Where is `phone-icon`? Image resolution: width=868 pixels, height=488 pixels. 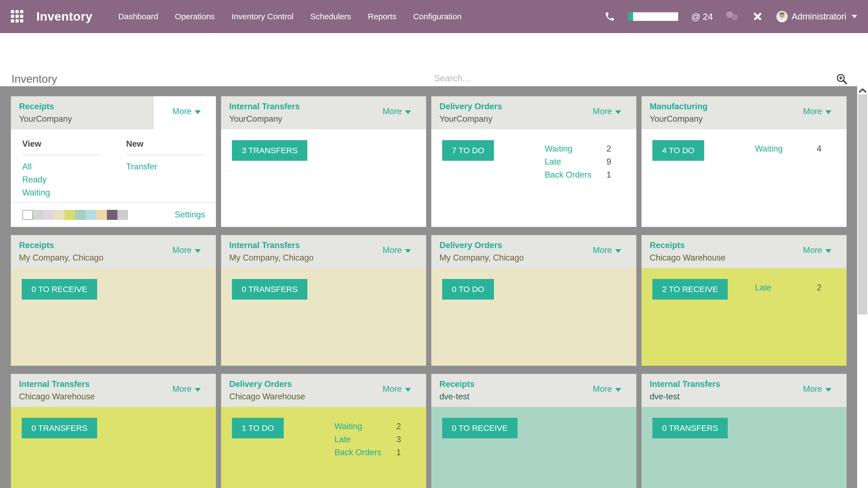 phone-icon is located at coordinates (610, 17).